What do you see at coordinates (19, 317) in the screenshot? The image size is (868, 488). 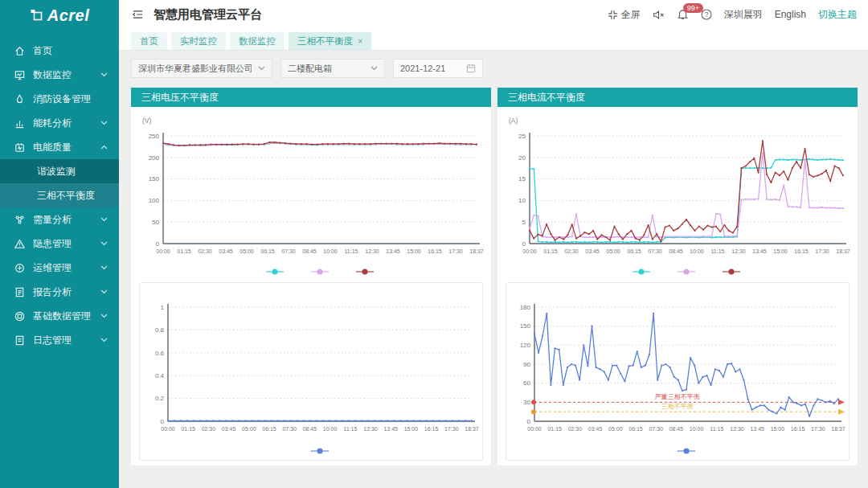 I see `base-data-icon` at bounding box center [19, 317].